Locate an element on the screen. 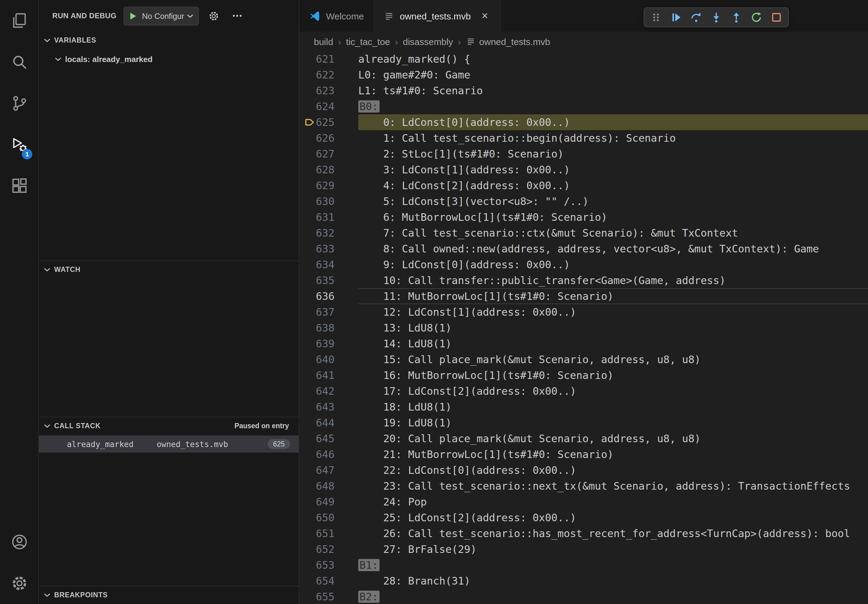 The width and height of the screenshot is (868, 604). code-line: 626 1: Call test_scenario::begin(address… is located at coordinates (584, 138).